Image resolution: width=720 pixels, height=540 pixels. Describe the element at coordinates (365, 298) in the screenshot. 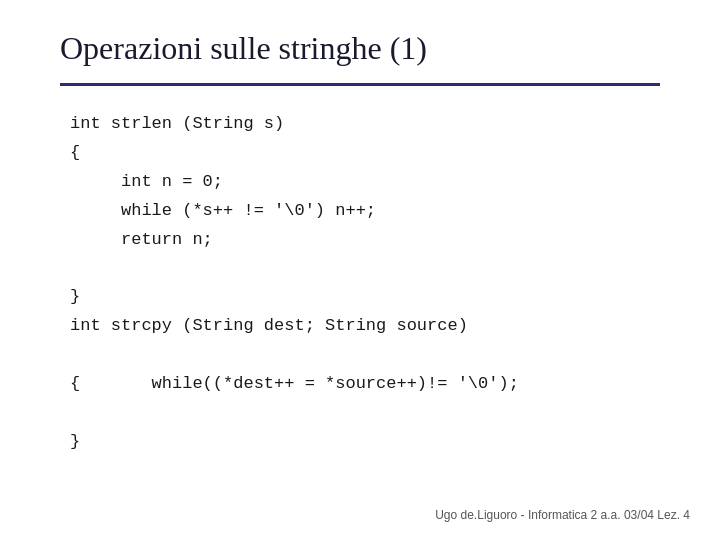

I see `code-line-7: }` at that location.